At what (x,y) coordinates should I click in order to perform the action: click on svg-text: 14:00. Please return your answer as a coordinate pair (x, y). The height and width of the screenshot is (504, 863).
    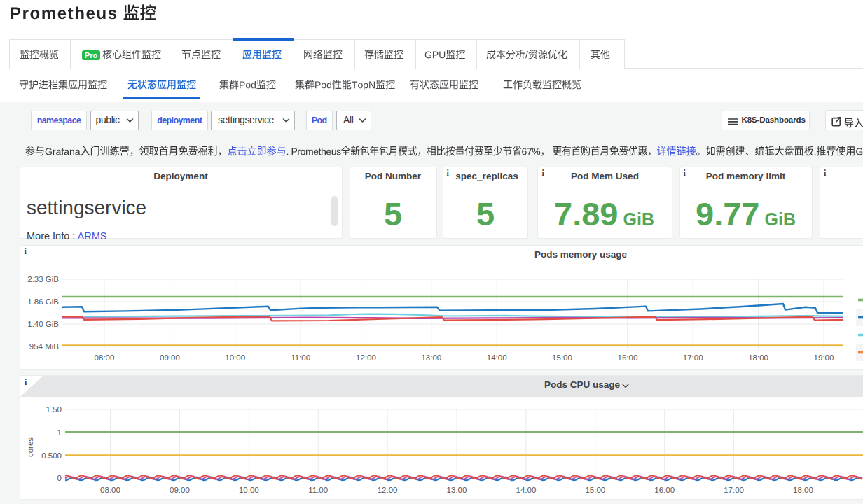
    Looking at the image, I should click on (527, 490).